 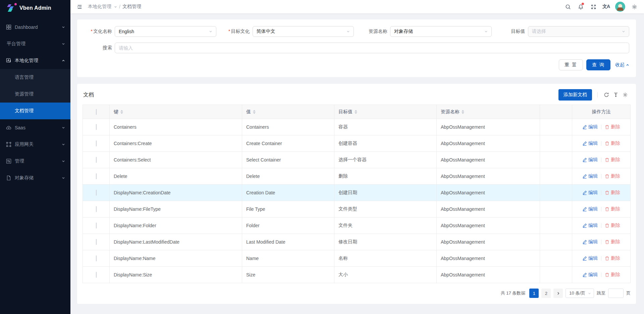 I want to click on header-actions: 文A, so click(x=601, y=7).